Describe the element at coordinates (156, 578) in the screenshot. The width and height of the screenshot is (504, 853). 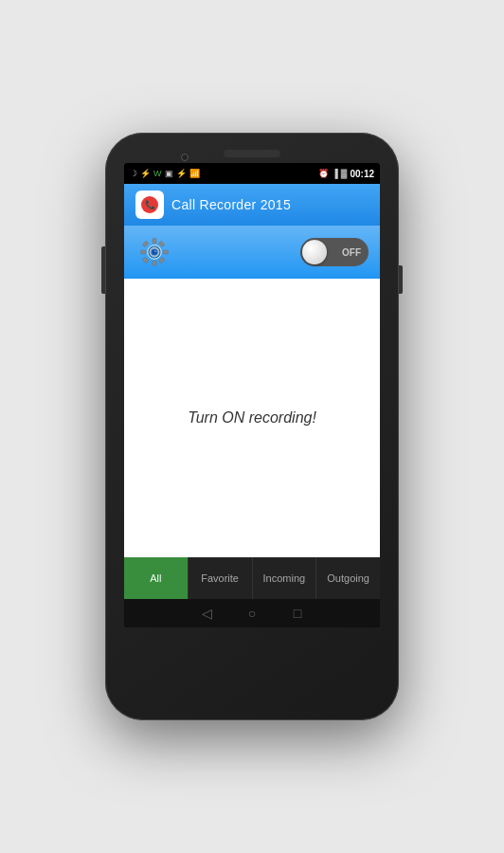
I see `tab-all: All` at that location.